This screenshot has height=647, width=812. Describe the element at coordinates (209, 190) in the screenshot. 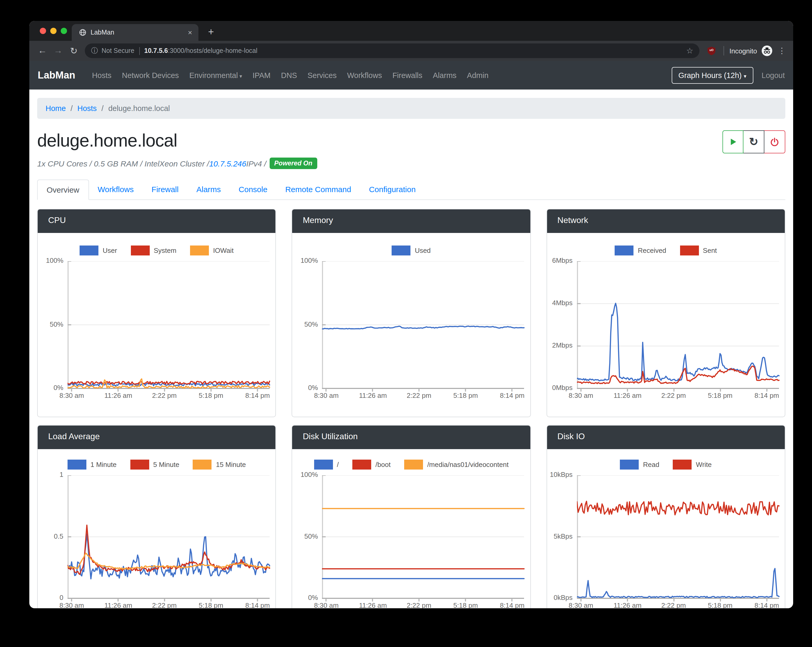

I see `tab-alarms: Alarms` at that location.